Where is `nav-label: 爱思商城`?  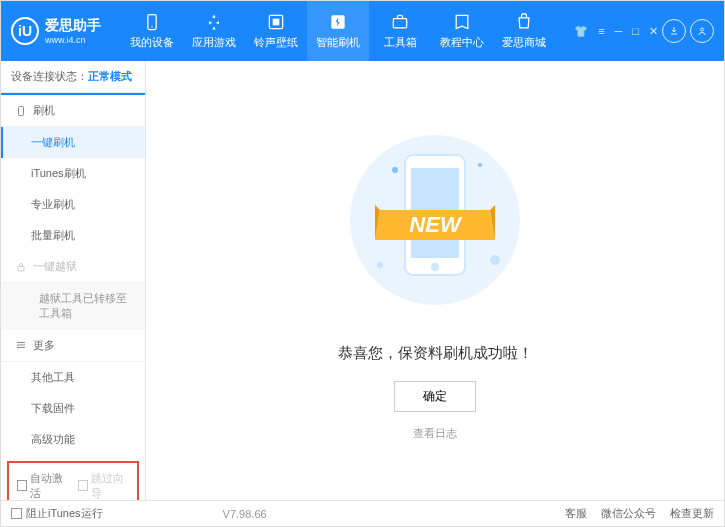
nav-label: 爱思商城 is located at coordinates (524, 42).